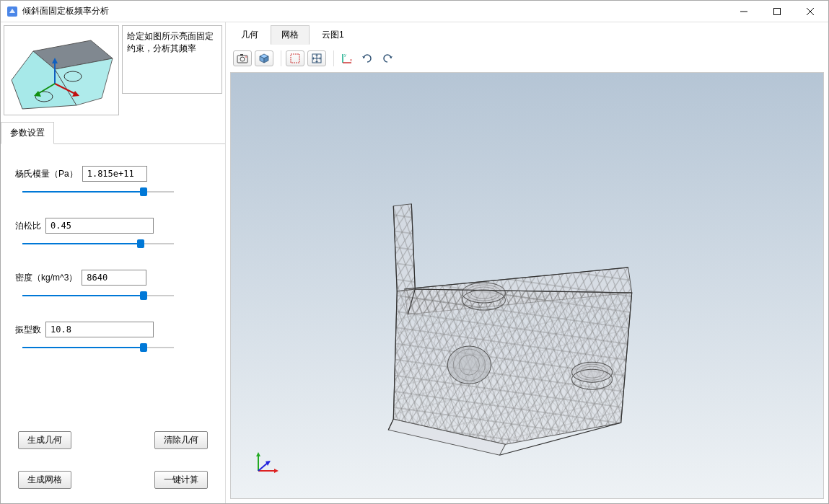 The width and height of the screenshot is (829, 504). What do you see at coordinates (527, 33) in the screenshot?
I see `view-tabs: 几何 网格 云图1` at bounding box center [527, 33].